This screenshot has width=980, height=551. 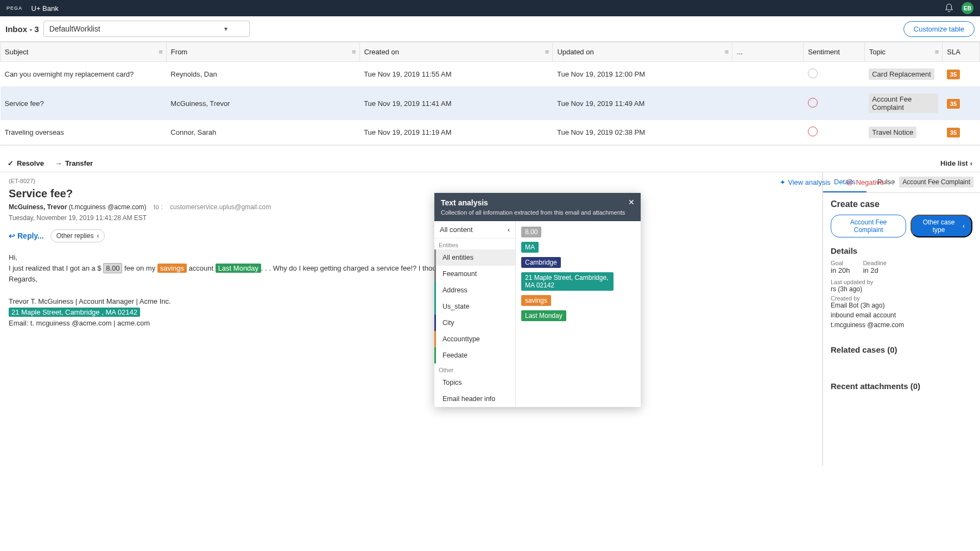 I want to click on case-type-buttons: Account Fee Complaint Other case type ‹, so click(x=901, y=226).